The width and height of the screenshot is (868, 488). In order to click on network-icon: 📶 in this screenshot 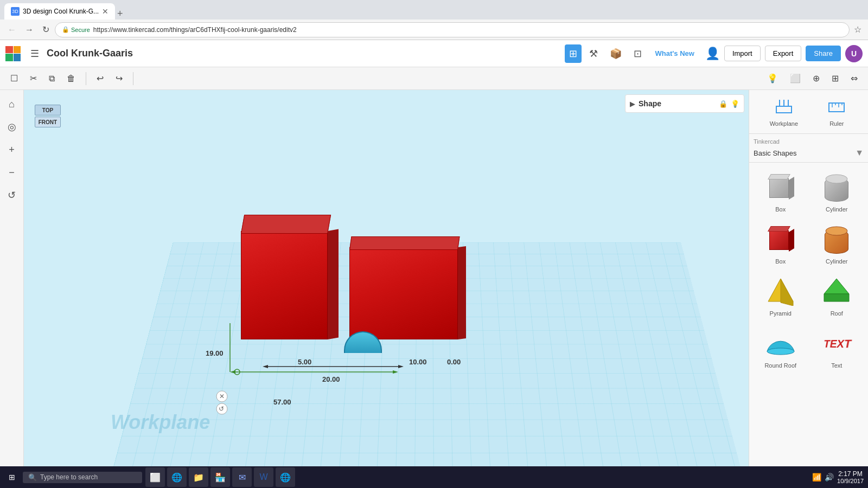, I will do `click(817, 477)`.